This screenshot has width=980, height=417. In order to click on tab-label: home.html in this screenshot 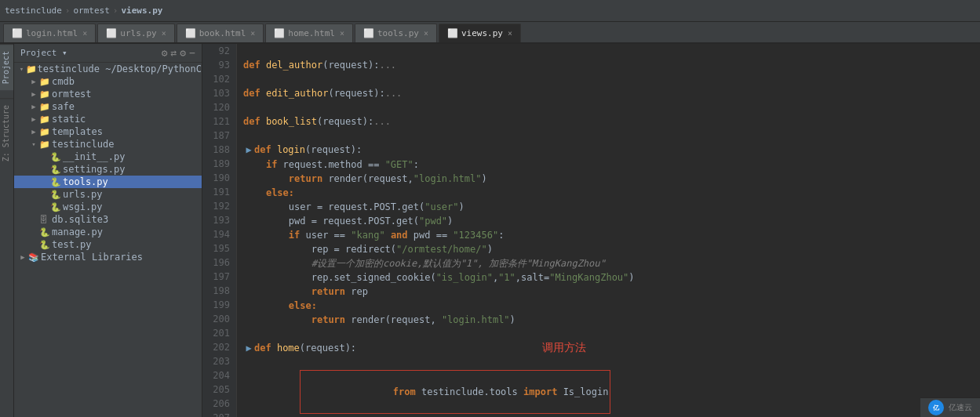, I will do `click(311, 33)`.